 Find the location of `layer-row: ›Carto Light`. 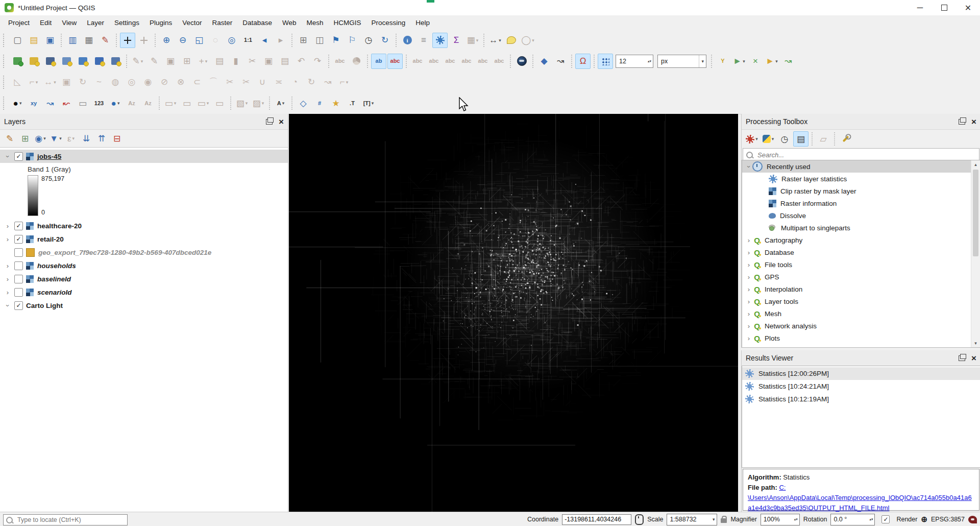

layer-row: ›Carto Light is located at coordinates (144, 305).